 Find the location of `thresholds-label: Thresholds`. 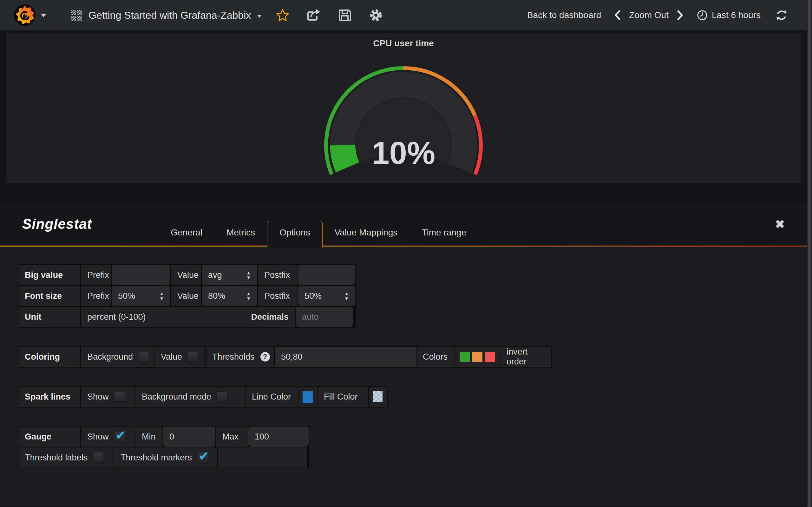

thresholds-label: Thresholds is located at coordinates (234, 357).